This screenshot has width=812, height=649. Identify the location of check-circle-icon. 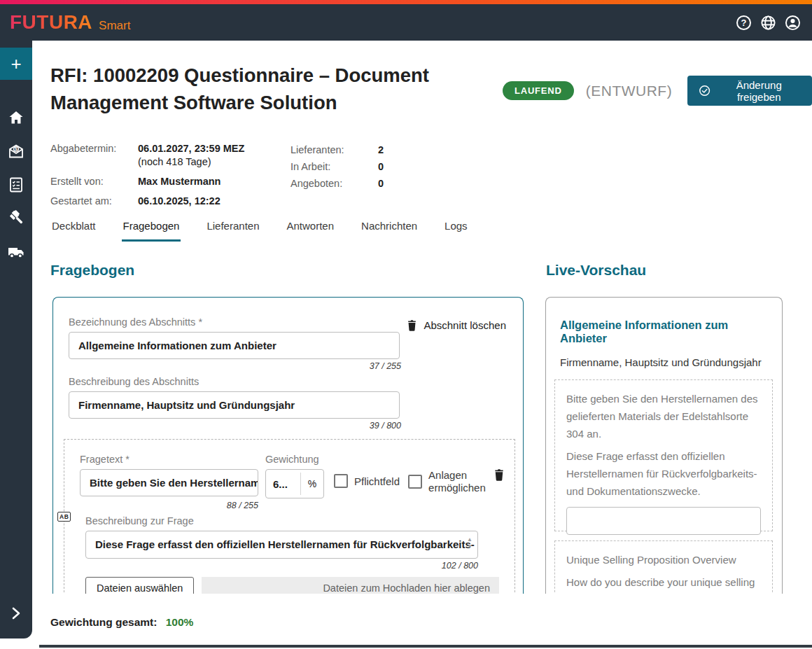
(704, 91).